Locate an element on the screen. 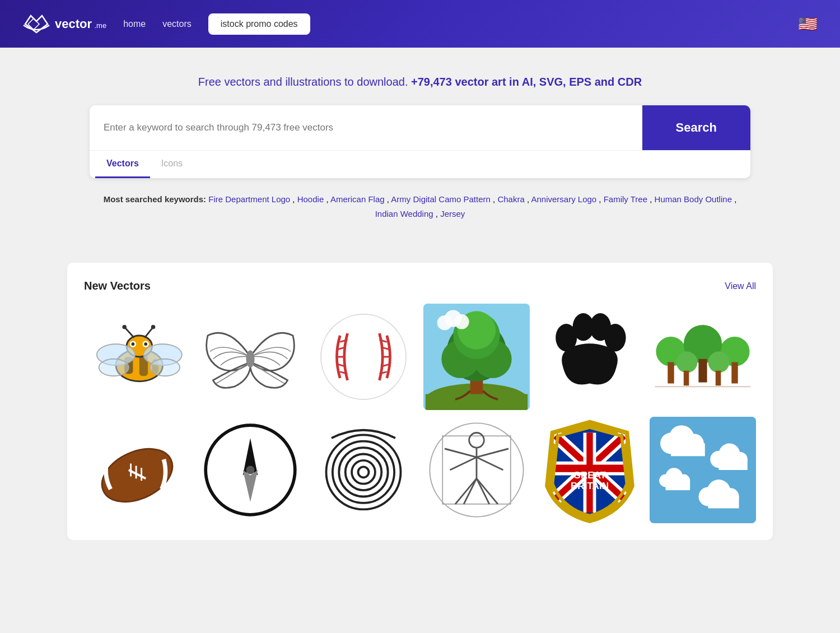 The image size is (840, 633). vector-card-wings is located at coordinates (250, 357).